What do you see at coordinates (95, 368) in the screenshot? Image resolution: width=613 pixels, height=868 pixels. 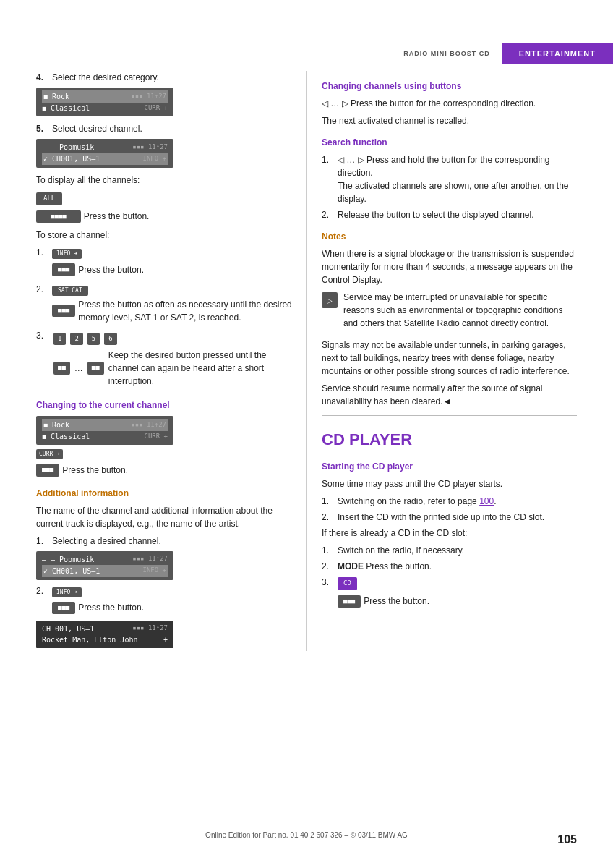 I see `button-img-4b: ■■` at bounding box center [95, 368].